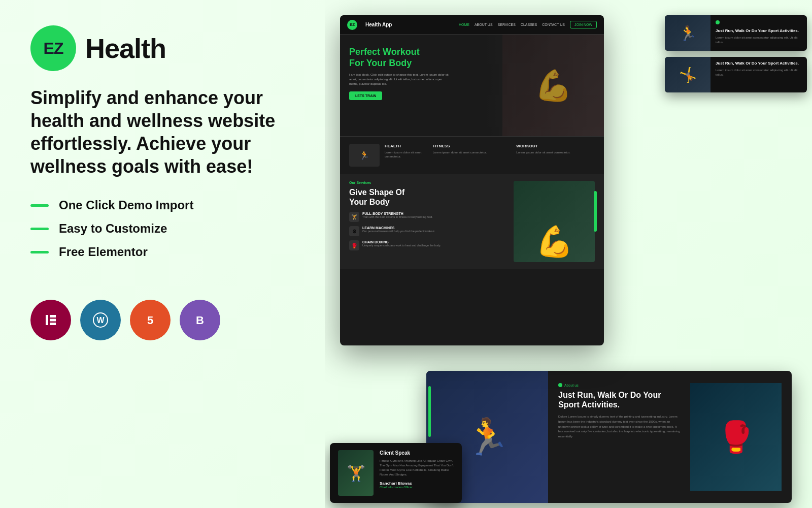 The image size is (812, 508). Describe the element at coordinates (554, 221) in the screenshot. I see `services-woman-image` at that location.